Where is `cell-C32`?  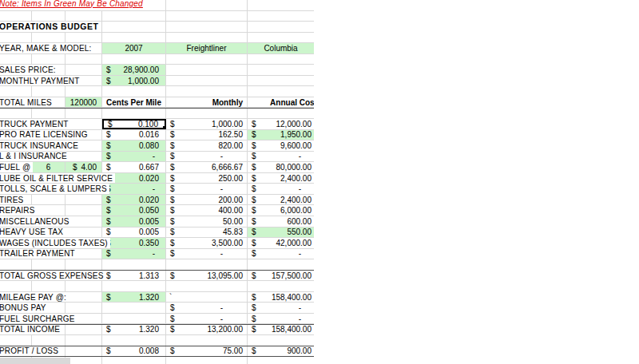 cell-C32 is located at coordinates (84, 340).